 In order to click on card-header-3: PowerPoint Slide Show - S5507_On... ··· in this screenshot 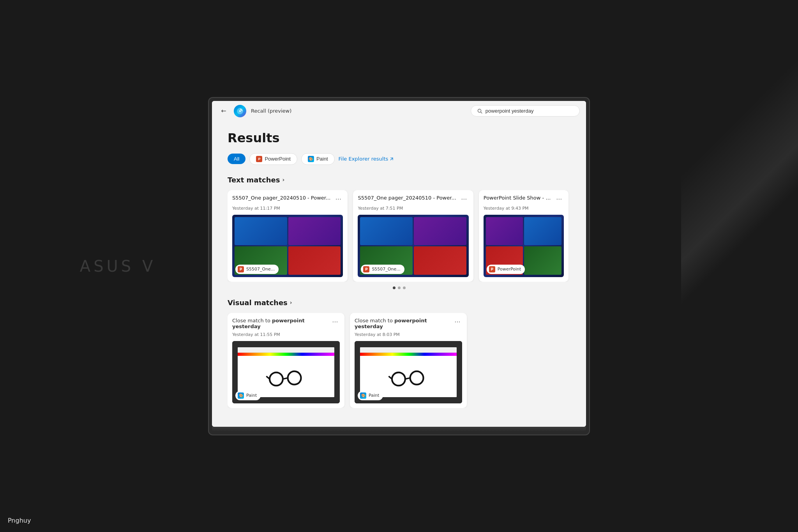, I will do `click(524, 200)`.